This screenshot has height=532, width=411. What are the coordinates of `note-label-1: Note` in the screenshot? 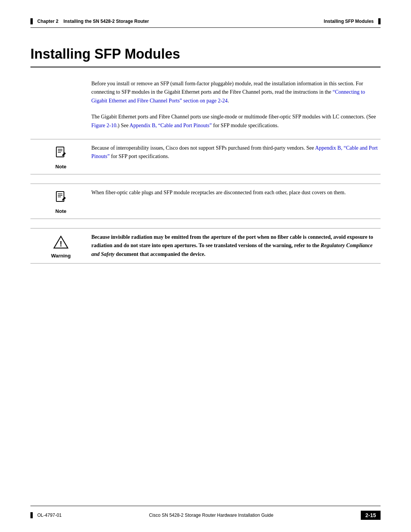 It's located at (61, 167).